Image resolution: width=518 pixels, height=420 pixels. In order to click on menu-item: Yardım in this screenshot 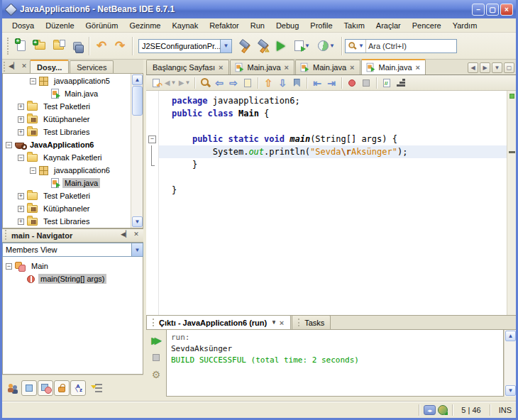, I will do `click(465, 26)`.